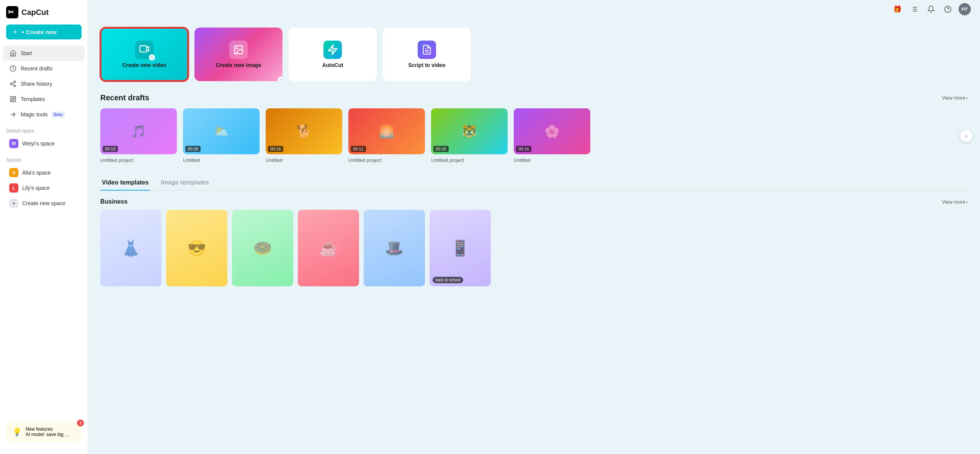 This screenshot has width=980, height=454. Describe the element at coordinates (44, 203) in the screenshot. I see `create-space-label: Create new space` at that location.